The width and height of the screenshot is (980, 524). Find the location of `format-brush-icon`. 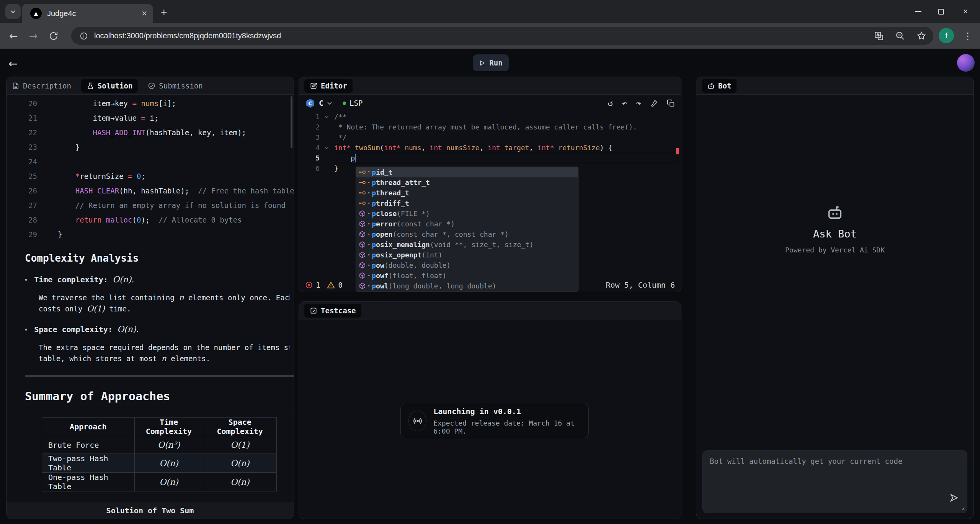

format-brush-icon is located at coordinates (654, 103).